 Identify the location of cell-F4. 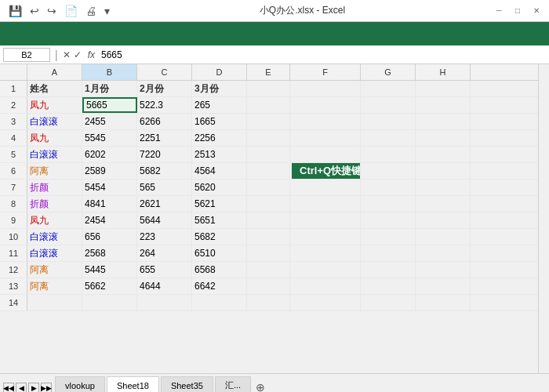
(325, 138).